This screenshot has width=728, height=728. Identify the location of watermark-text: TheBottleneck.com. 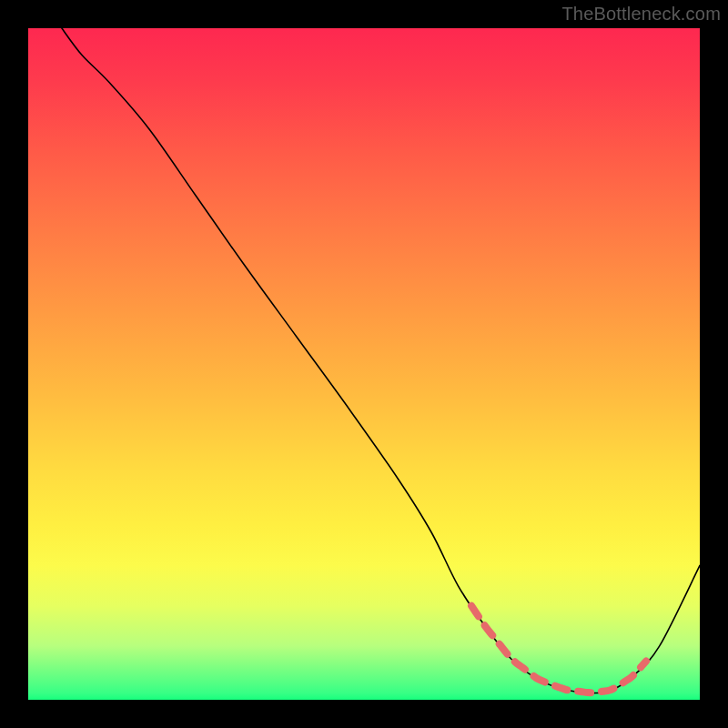
(641, 15).